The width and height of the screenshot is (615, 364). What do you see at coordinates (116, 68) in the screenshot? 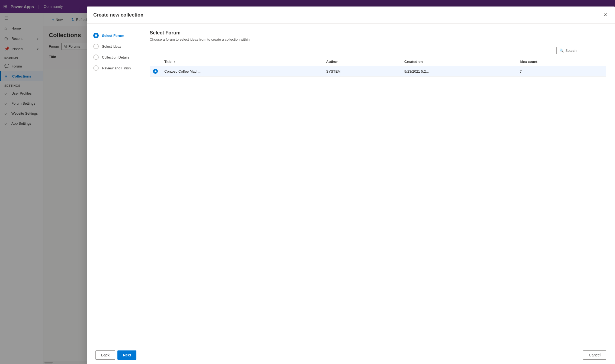
I see `step-label-4: Review and Finish` at bounding box center [116, 68].